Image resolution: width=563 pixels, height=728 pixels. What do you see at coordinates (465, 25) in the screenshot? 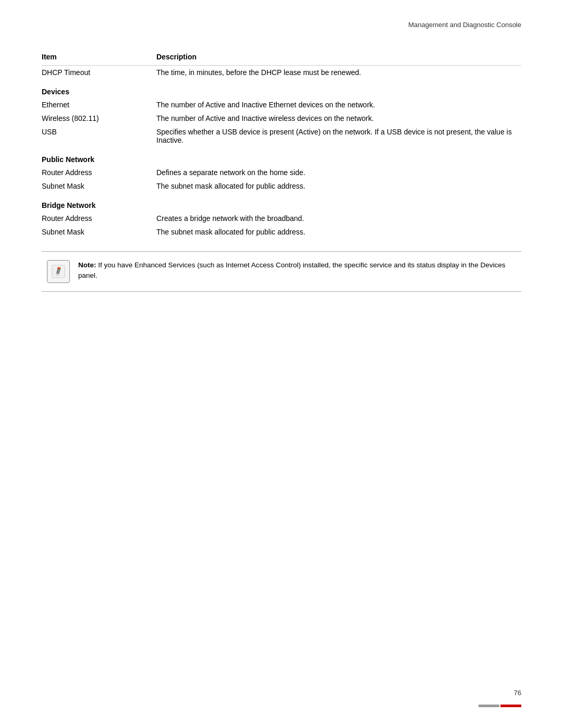
I see `header-title: Management and Diagnostic Console` at bounding box center [465, 25].